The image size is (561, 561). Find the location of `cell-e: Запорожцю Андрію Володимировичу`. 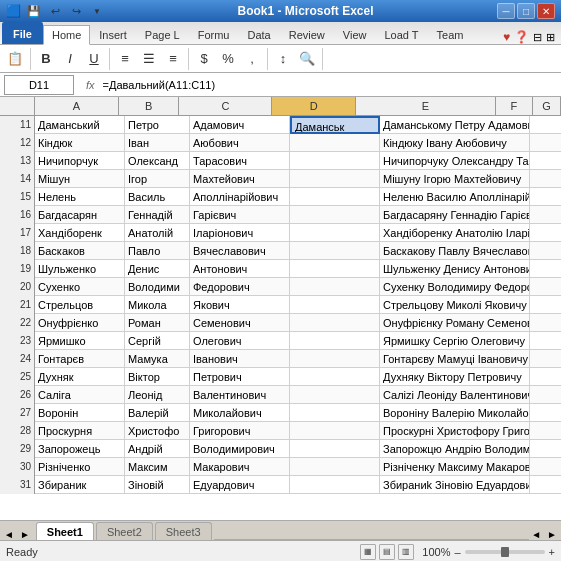

cell-e: Запорожцю Андрію Володимировичу is located at coordinates (455, 449).